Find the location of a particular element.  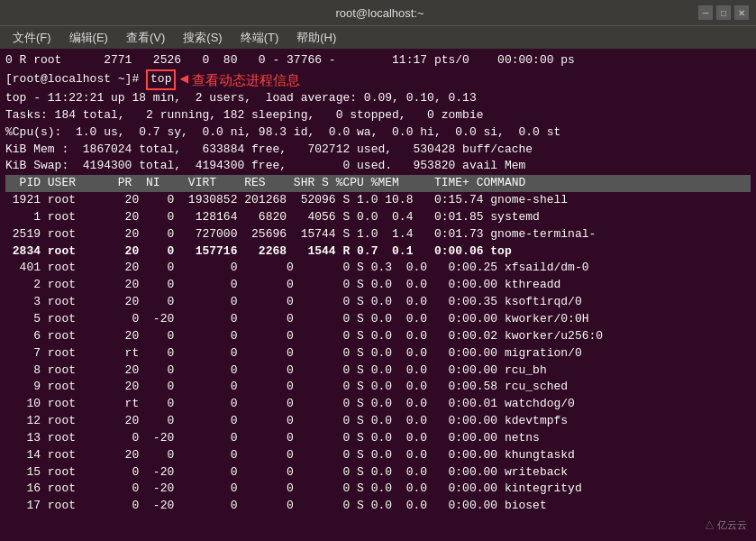

menubar: 文件(F) 编辑(E) 查看(V) 搜索(S) 终端(T) 帮助(H) is located at coordinates (378, 37).